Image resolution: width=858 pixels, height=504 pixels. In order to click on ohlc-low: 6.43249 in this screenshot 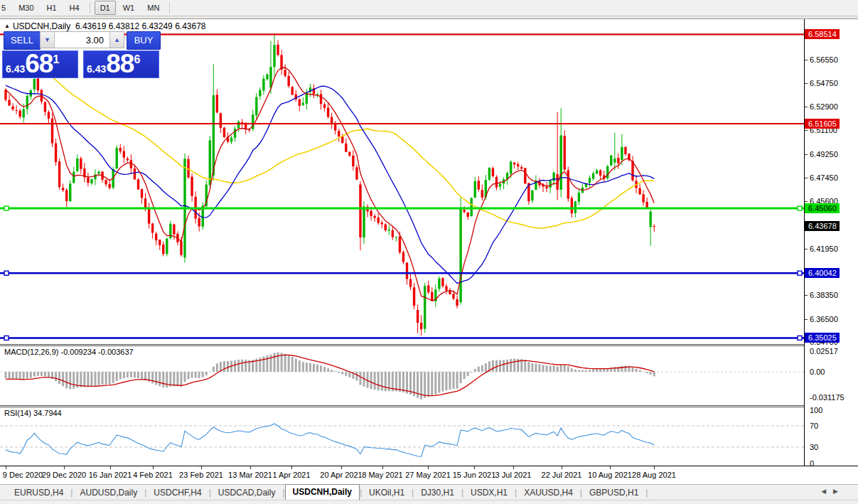, I will do `click(156, 26)`.